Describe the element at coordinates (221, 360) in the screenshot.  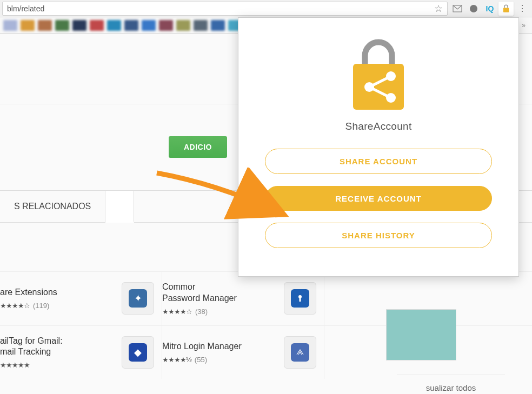
I see `extension-rating: ★★★★½ (55)` at that location.